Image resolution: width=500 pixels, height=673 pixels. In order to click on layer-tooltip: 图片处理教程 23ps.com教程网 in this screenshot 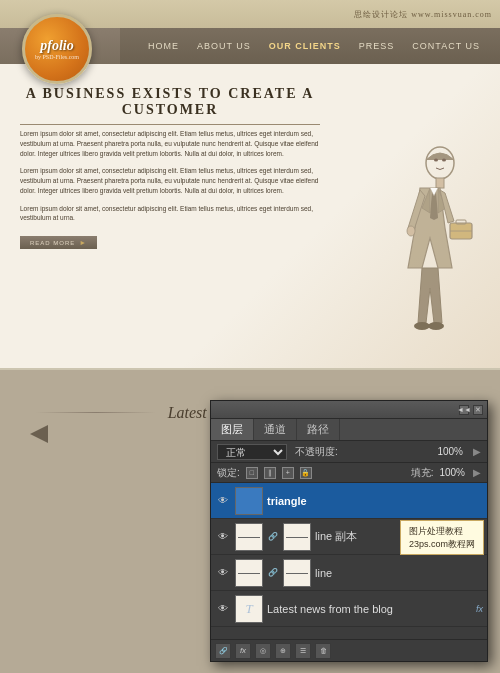, I will do `click(442, 538)`.